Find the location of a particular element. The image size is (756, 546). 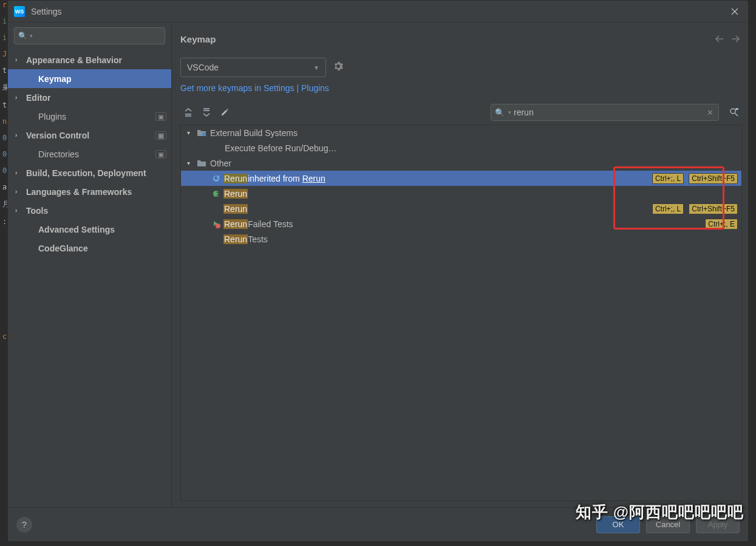

sidebar-item: CodeGlance is located at coordinates (90, 248).